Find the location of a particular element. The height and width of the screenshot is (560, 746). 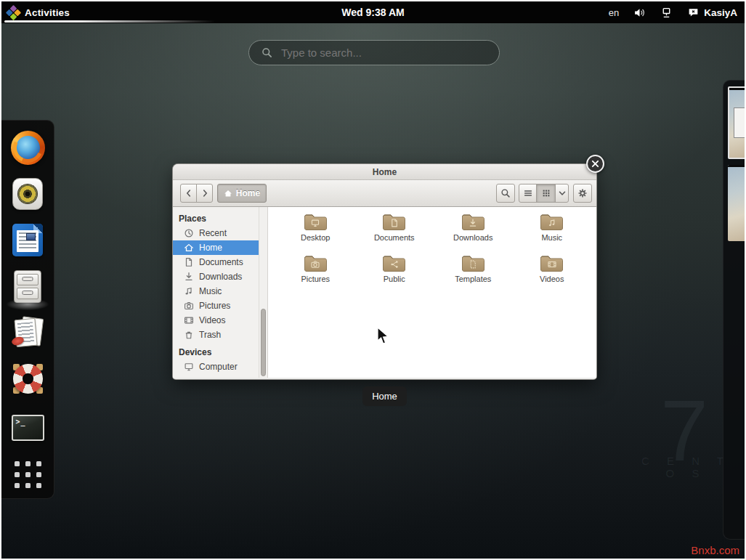

folder-label: Downloads is located at coordinates (473, 238).